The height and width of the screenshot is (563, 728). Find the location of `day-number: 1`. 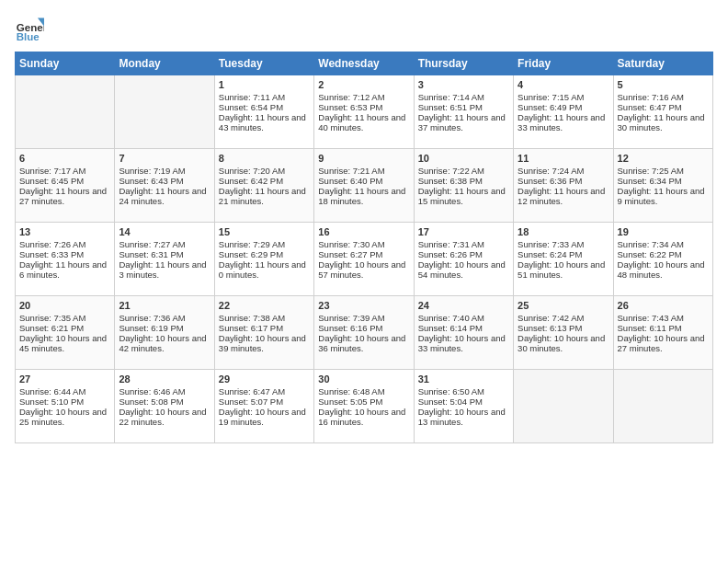

day-number: 1 is located at coordinates (265, 85).